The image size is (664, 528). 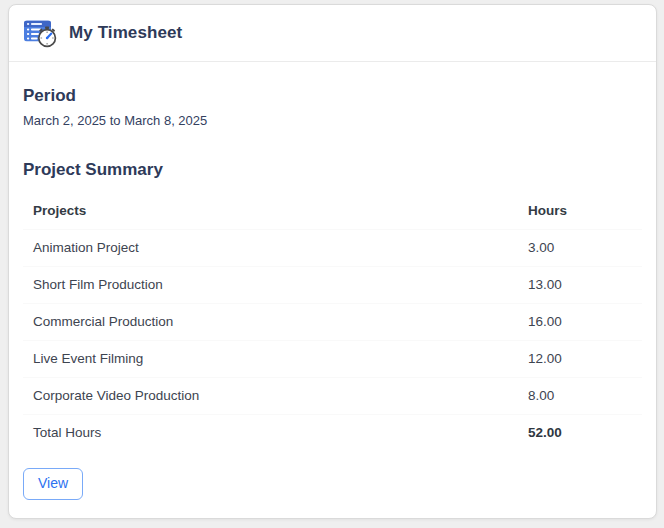 I want to click on project-hours: 8.00, so click(x=580, y=396).